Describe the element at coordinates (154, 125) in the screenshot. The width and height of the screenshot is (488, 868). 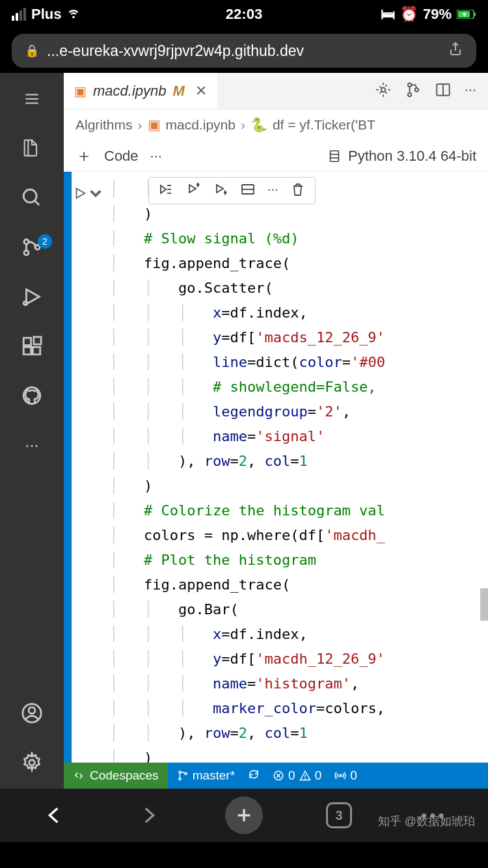
I see `notebook-icon: ▣` at that location.